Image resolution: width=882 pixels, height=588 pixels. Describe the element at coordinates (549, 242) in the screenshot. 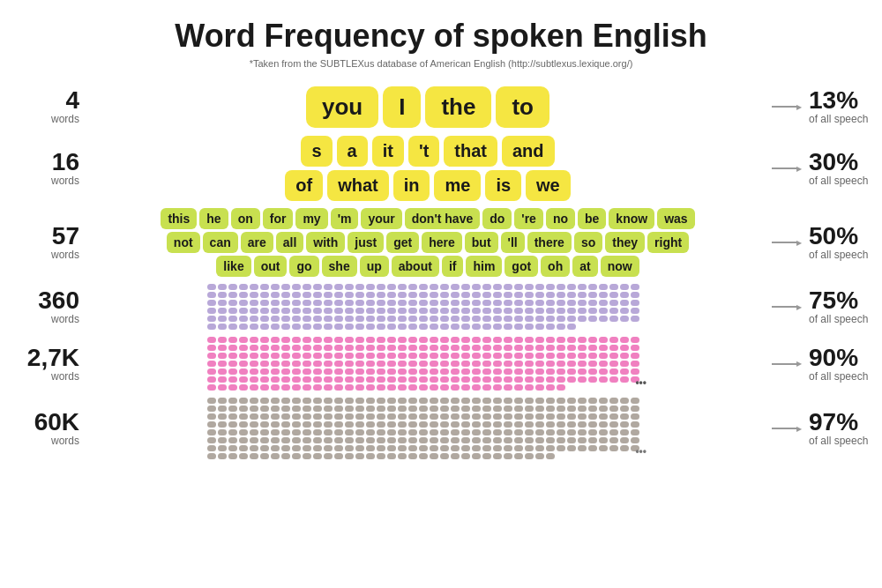

I see `b-there: there` at that location.